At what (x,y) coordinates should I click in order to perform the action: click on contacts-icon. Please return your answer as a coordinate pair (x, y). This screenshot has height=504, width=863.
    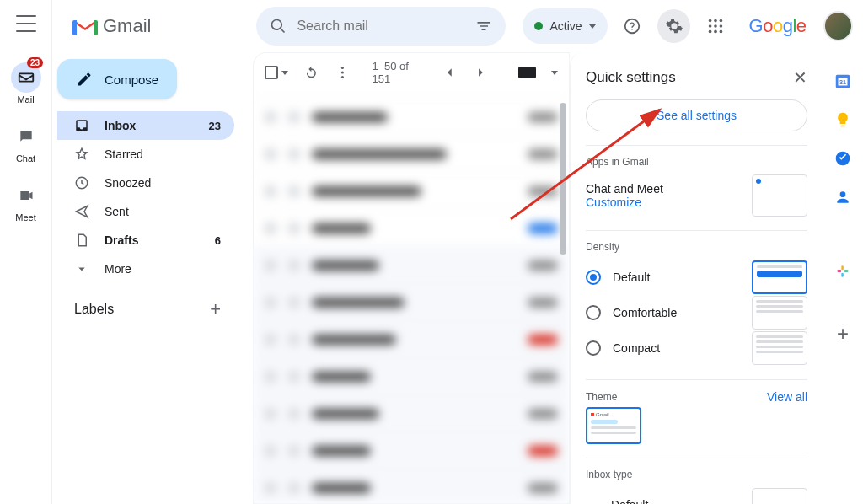
    Looking at the image, I should click on (843, 197).